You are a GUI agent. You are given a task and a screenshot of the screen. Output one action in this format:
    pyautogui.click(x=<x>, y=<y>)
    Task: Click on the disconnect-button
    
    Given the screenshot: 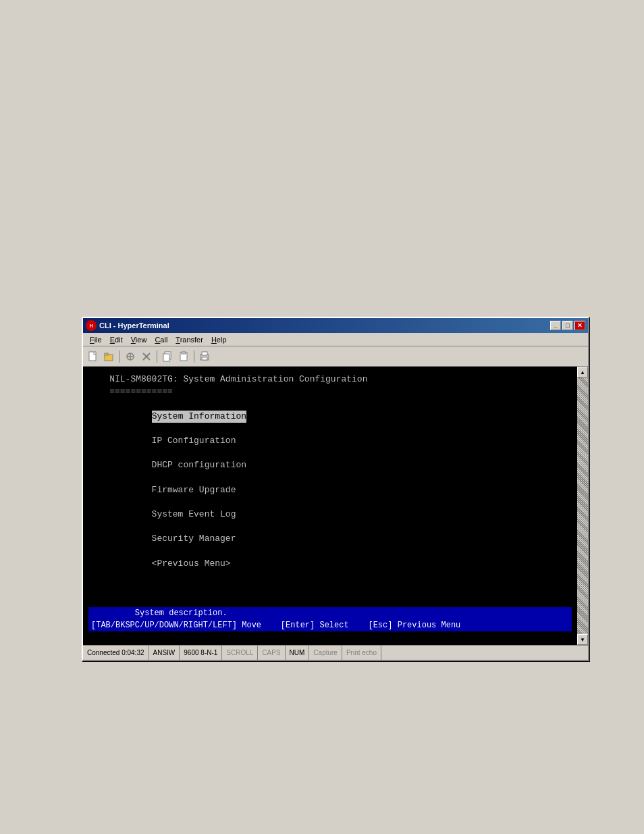 What is the action you would take?
    pyautogui.click(x=146, y=357)
    